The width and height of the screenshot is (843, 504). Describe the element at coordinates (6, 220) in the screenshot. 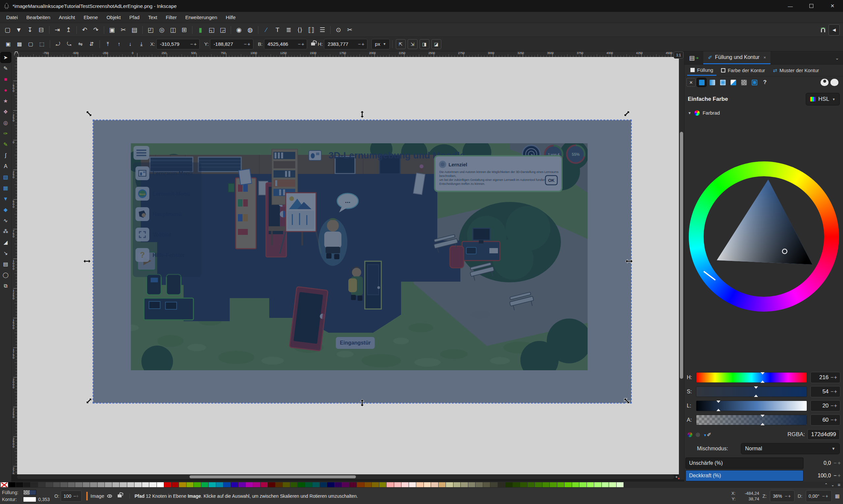

I see `tweak-tool: ∿` at that location.